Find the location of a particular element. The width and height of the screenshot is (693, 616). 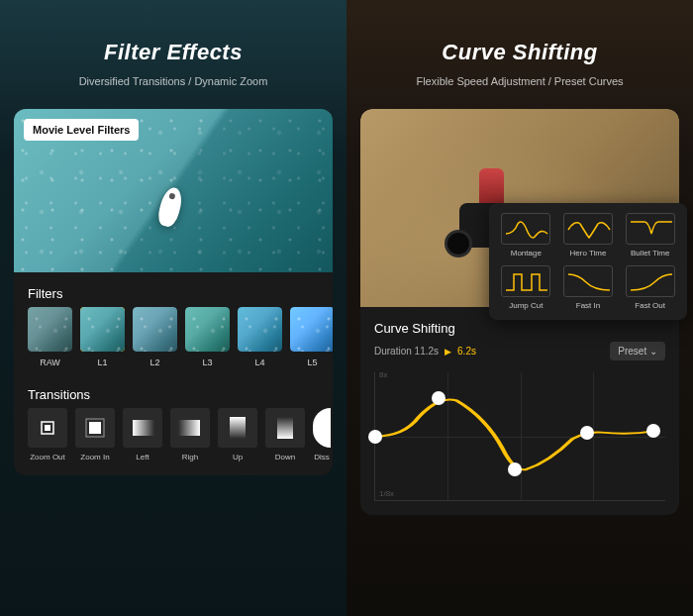

filter-l3: L3 is located at coordinates (208, 337).